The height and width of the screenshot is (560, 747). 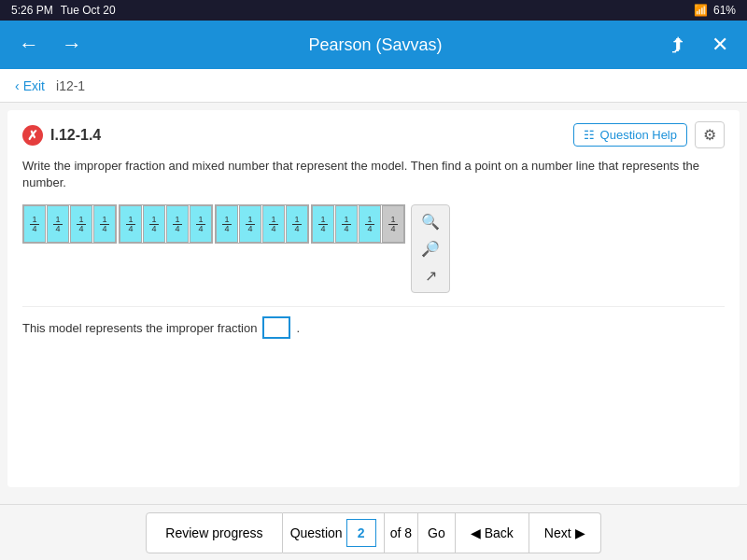 What do you see at coordinates (71, 86) in the screenshot?
I see `lesson-id: i12-1` at bounding box center [71, 86].